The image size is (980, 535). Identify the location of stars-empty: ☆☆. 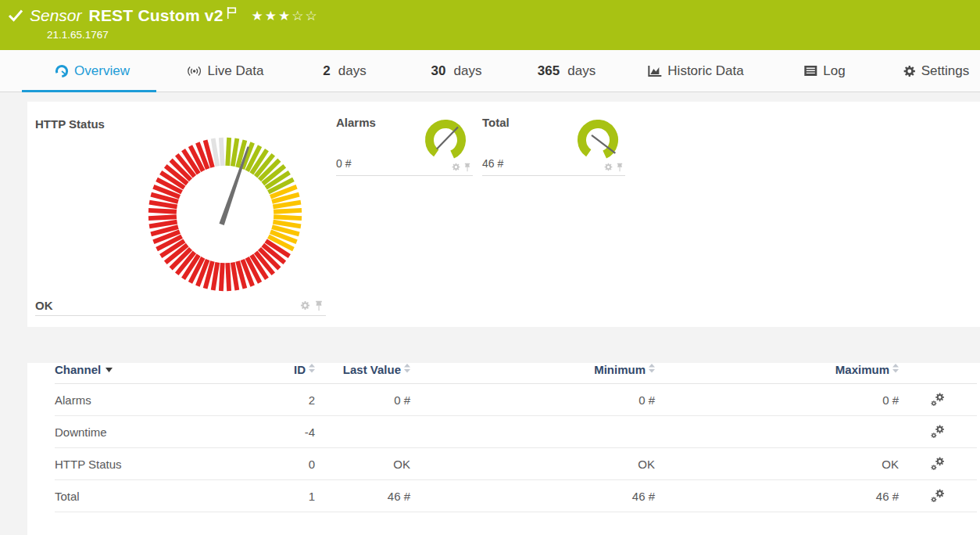
(305, 16).